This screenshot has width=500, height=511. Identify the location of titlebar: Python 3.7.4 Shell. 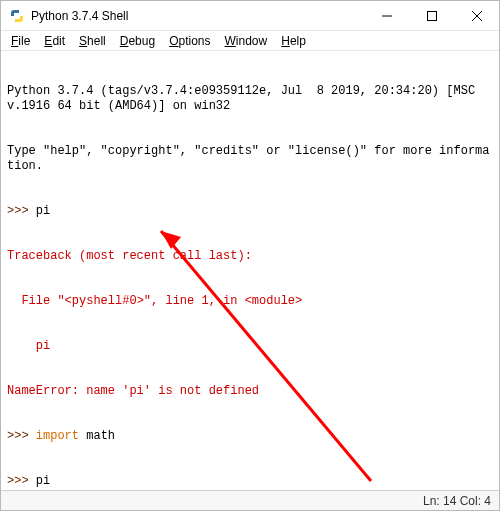
(250, 16).